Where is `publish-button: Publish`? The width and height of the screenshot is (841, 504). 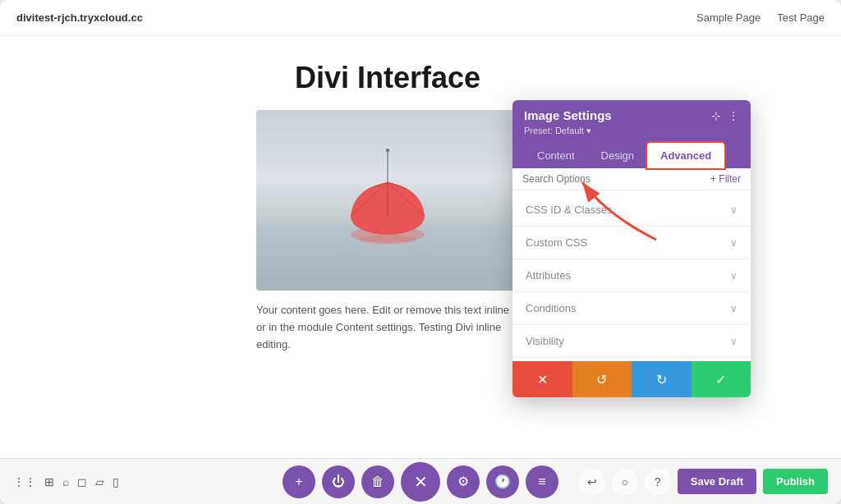 publish-button: Publish is located at coordinates (795, 481).